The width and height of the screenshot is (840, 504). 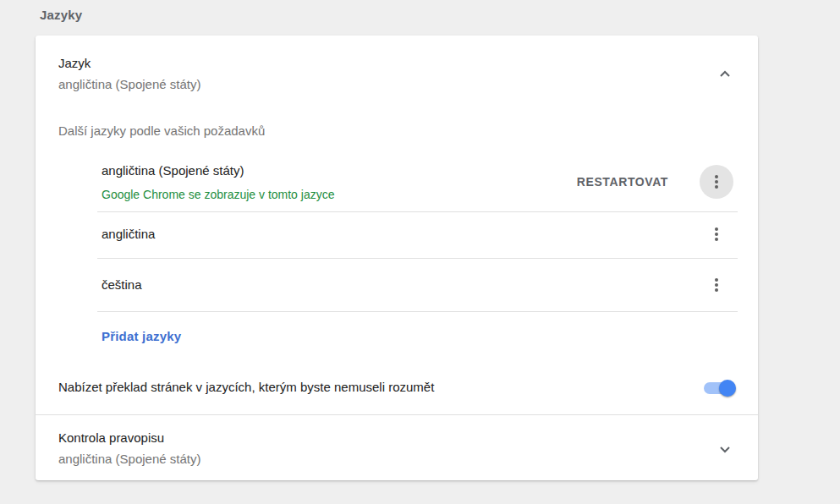 What do you see at coordinates (727, 388) in the screenshot?
I see `toggle-knob` at bounding box center [727, 388].